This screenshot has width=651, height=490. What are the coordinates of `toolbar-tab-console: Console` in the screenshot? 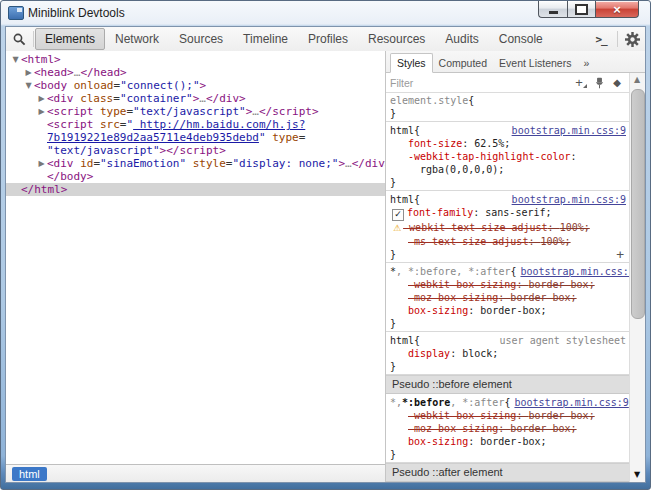 It's located at (521, 39).